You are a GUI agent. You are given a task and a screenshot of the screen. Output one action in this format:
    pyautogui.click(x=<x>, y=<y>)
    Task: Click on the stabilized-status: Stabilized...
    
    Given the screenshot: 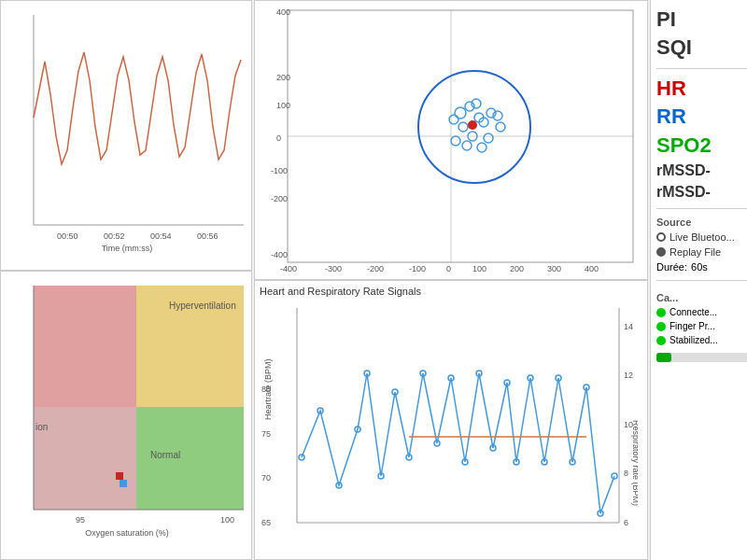 What is the action you would take?
    pyautogui.click(x=702, y=340)
    